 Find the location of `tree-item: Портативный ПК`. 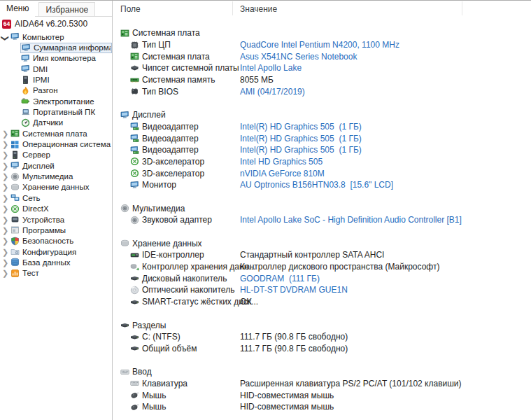

tree-item: Портативный ПК is located at coordinates (56, 112).